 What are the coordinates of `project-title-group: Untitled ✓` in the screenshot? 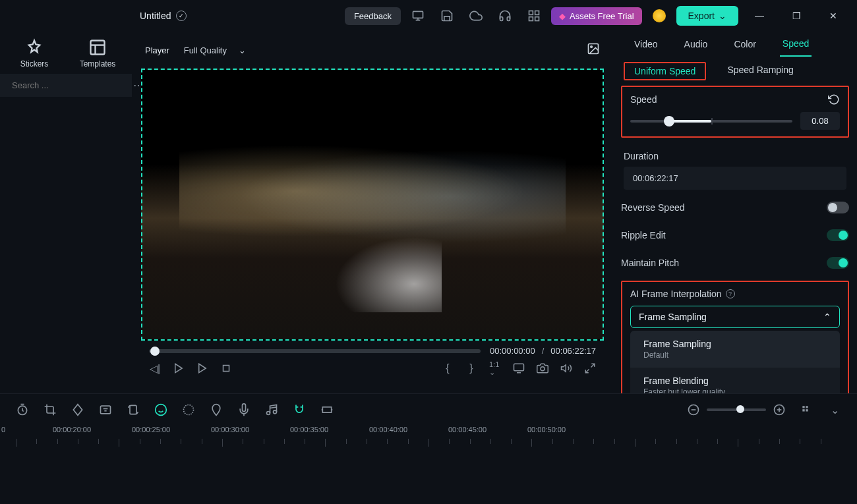 It's located at (163, 16).